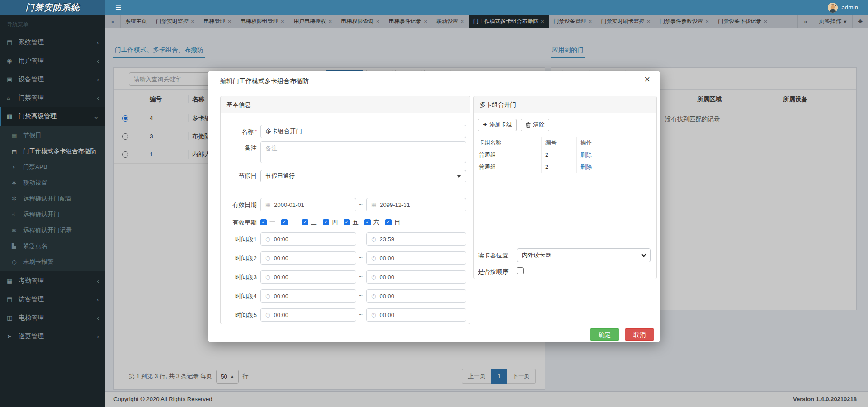 The width and height of the screenshot is (868, 407). I want to click on weekday-label: 日, so click(397, 222).